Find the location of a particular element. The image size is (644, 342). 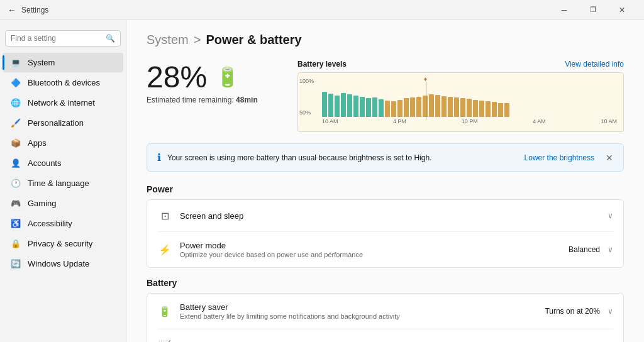

sidebar-item-apps: 📦 Apps is located at coordinates (63, 143).